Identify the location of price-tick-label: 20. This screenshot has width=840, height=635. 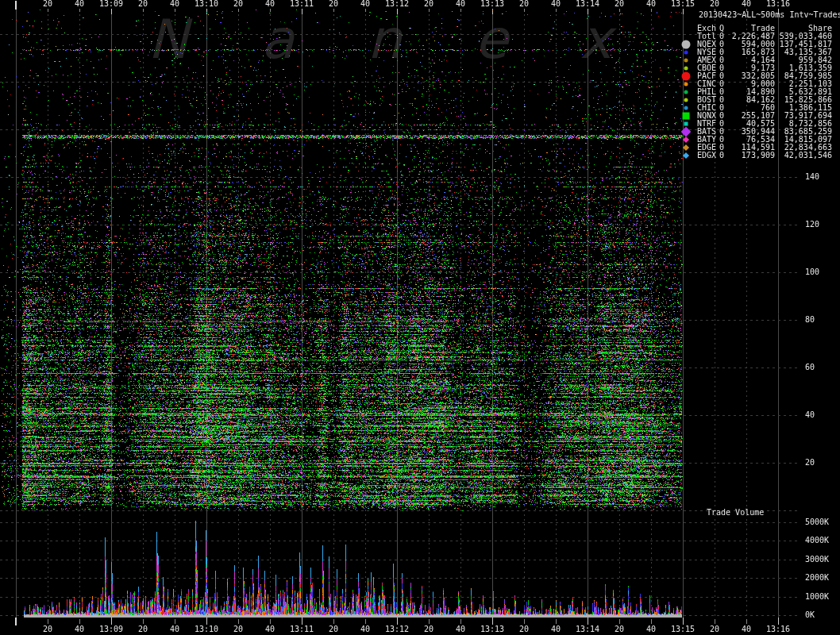
(810, 463).